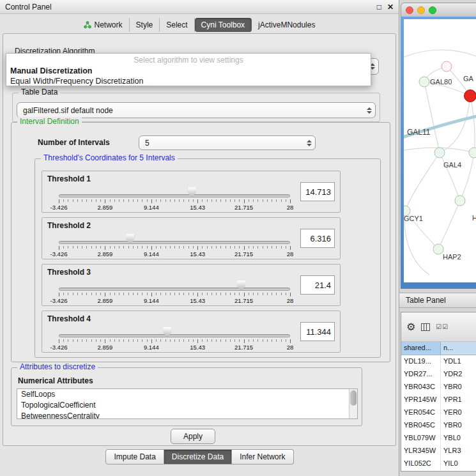 The image size is (476, 476). What do you see at coordinates (438, 249) in the screenshot?
I see `network-node-hap2` at bounding box center [438, 249].